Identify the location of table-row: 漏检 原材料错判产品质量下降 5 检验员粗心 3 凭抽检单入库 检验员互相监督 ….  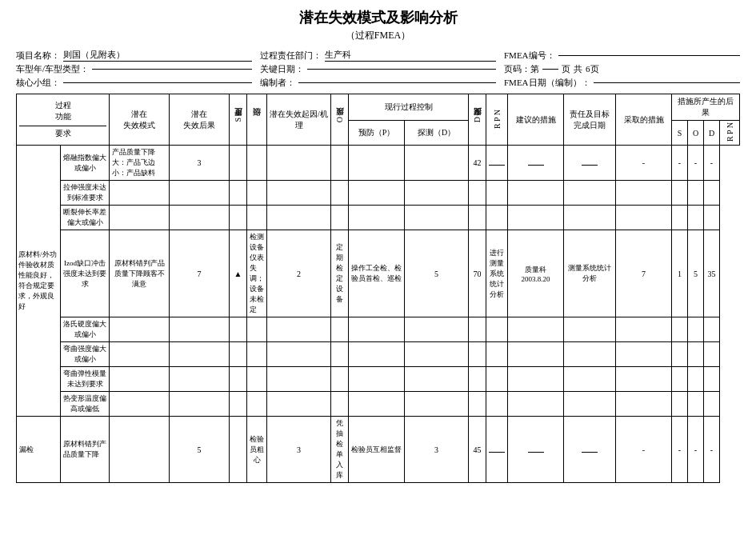
(378, 449).